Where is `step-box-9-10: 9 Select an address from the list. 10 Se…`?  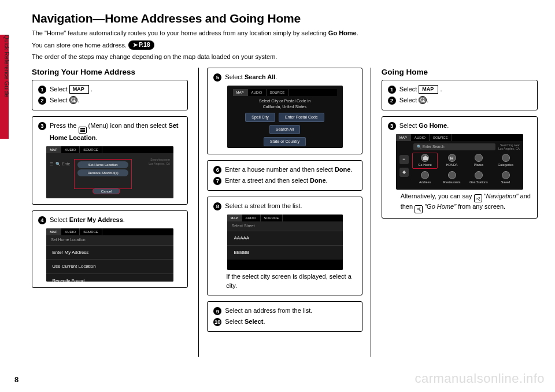
step-box-9-10: 9 Select an address from the list. 10 Se… is located at coordinates (284, 317).